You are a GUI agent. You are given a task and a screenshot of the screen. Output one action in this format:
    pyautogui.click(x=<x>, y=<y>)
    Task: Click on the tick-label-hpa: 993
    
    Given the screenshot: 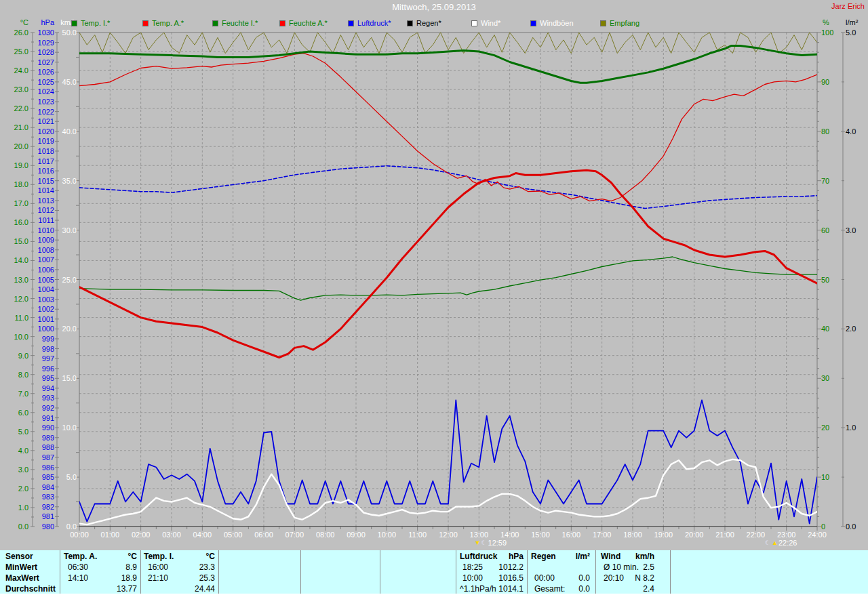 What is the action you would take?
    pyautogui.click(x=43, y=398)
    